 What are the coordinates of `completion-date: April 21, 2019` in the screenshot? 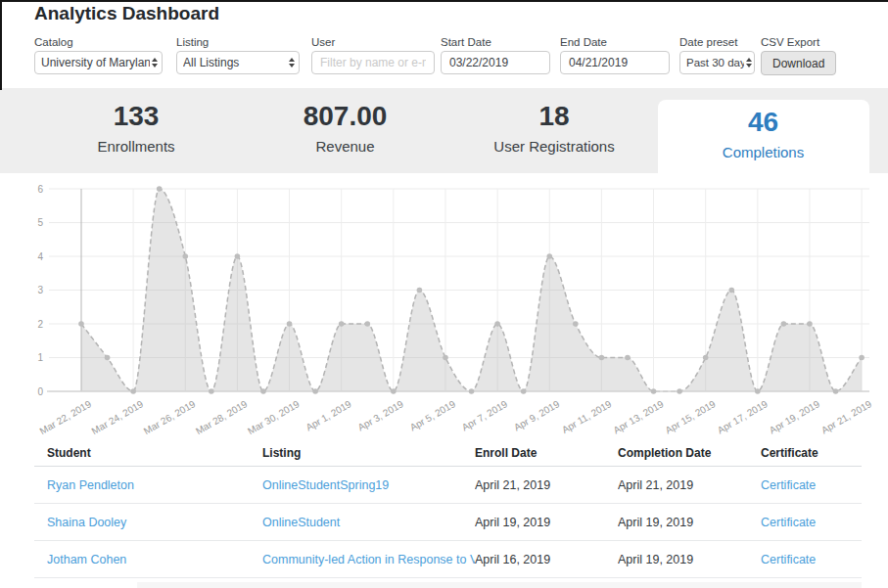 It's located at (689, 485).